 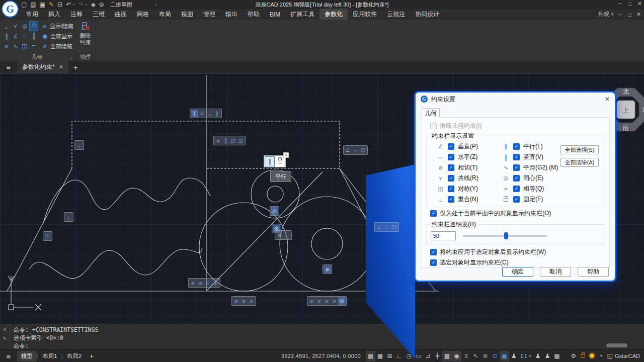 I want to click on command-line-panel: ✕ ✎ 命令:_+CONSTRAINTSETTINGS 选项卡索引 <0>:0 …, so click(x=322, y=336).